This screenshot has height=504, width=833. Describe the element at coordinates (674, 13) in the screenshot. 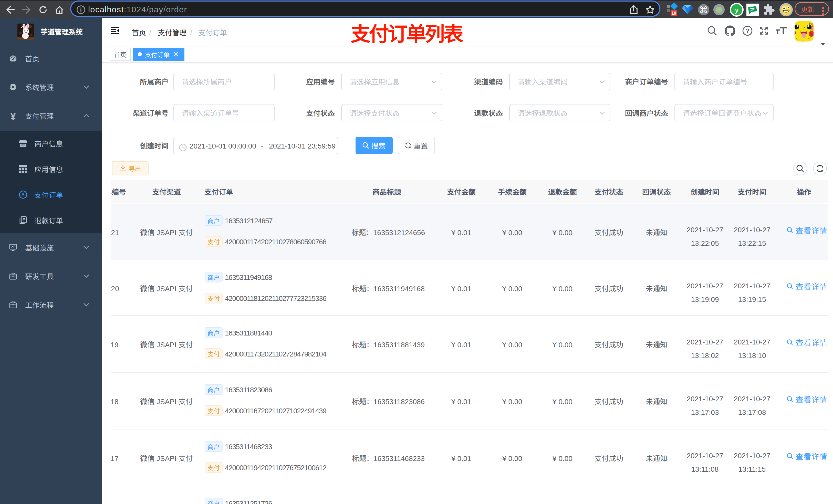

I see `svg-text: 10` at that location.